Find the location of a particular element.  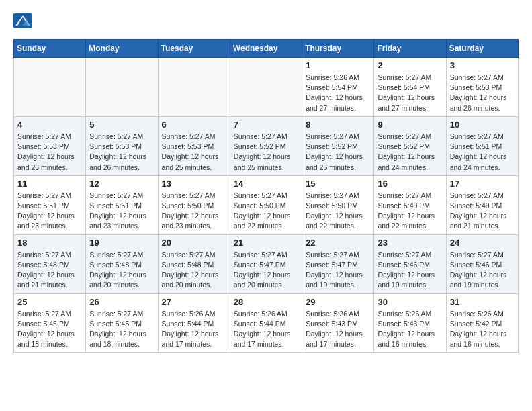

day-number: 9 is located at coordinates (410, 125).